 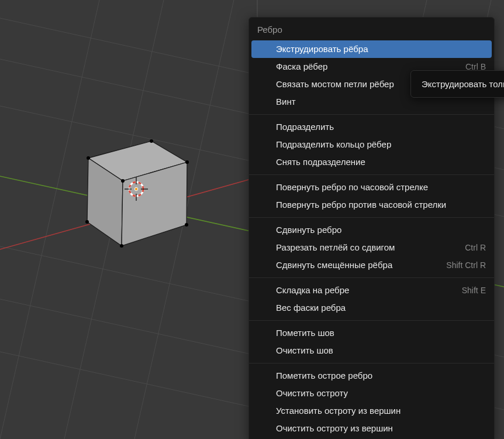 I want to click on menu-item-label: Повернуть ребро против часовой стрелки, so click(x=361, y=205).